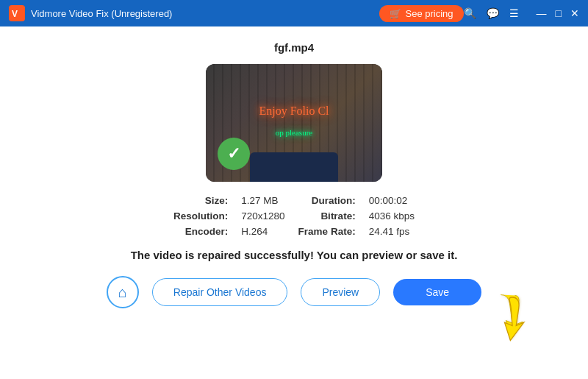  What do you see at coordinates (294, 292) in the screenshot?
I see `action-buttons: ⌂ Repair Other Videos Preview Save` at bounding box center [294, 292].